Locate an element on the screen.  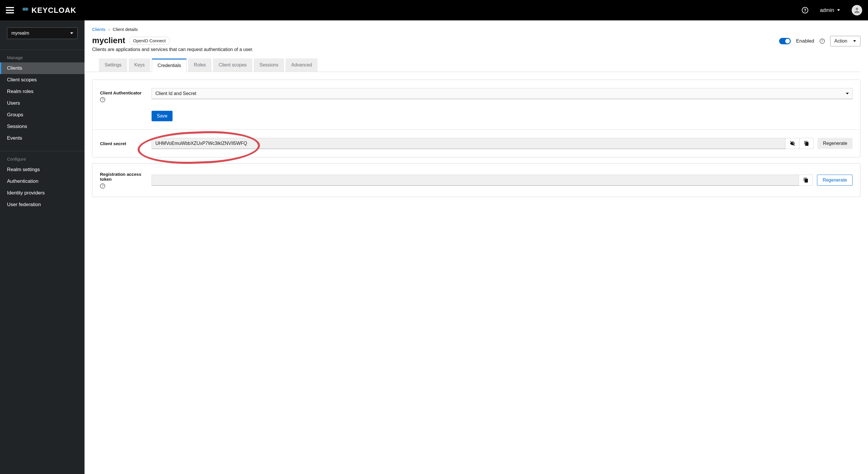
sidebar-item-events: Events is located at coordinates (42, 138).